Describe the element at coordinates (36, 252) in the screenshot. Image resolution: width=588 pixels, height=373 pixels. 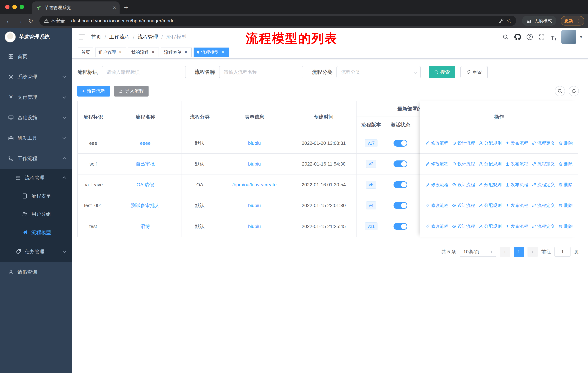
I see `sidebar-item-task-management: 任务管理` at that location.